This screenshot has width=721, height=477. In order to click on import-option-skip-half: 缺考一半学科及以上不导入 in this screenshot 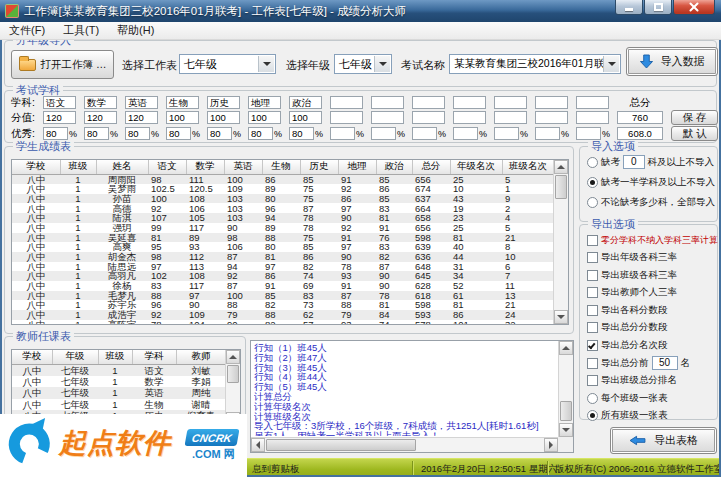, I will do `click(650, 182)`.